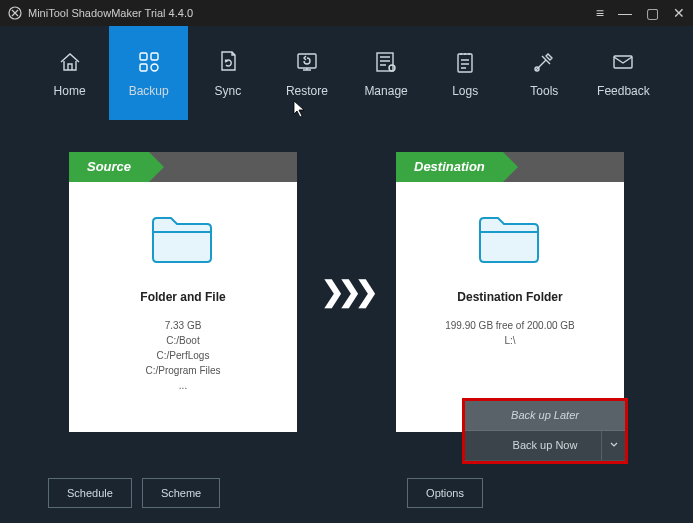 The image size is (693, 523). What do you see at coordinates (307, 91) in the screenshot?
I see `tab-label: Restore` at bounding box center [307, 91].